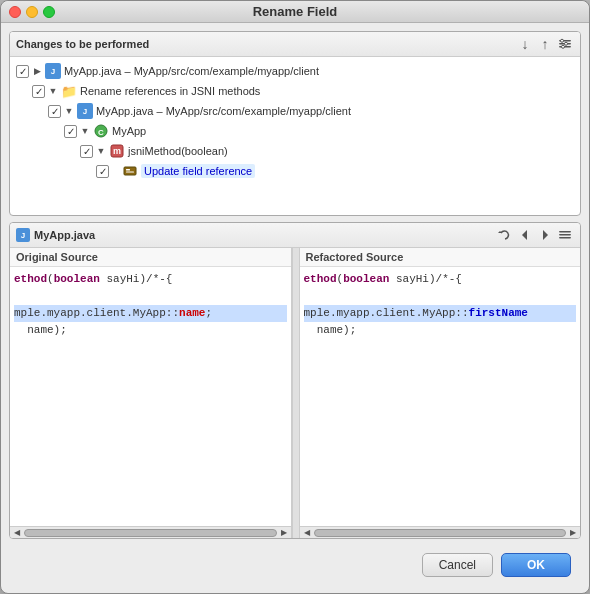  I want to click on scroll-left-arrow: ◀, so click(17, 532).